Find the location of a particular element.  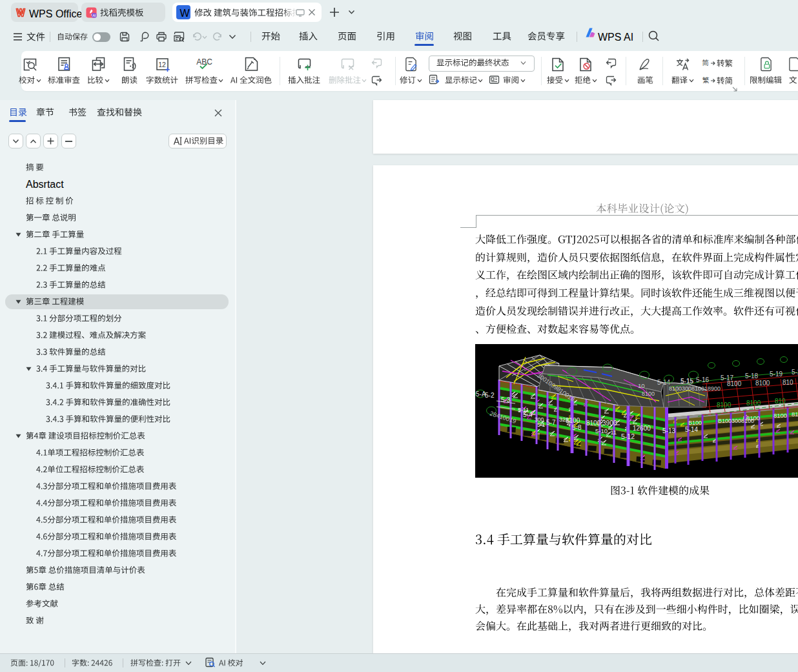

svg-text: 5-8 is located at coordinates (577, 427).